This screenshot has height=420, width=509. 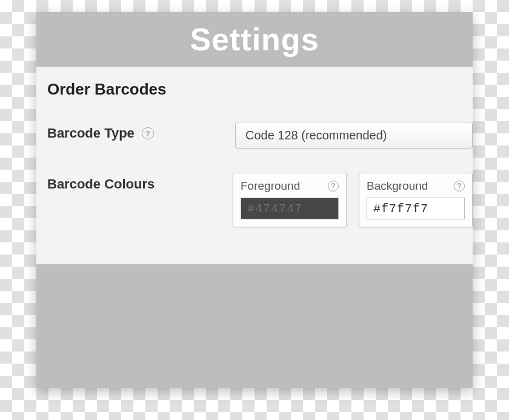 I want to click on barcode-colours-control: Foreground ? #474747 Background ? #f7f7f…, so click(x=353, y=200).